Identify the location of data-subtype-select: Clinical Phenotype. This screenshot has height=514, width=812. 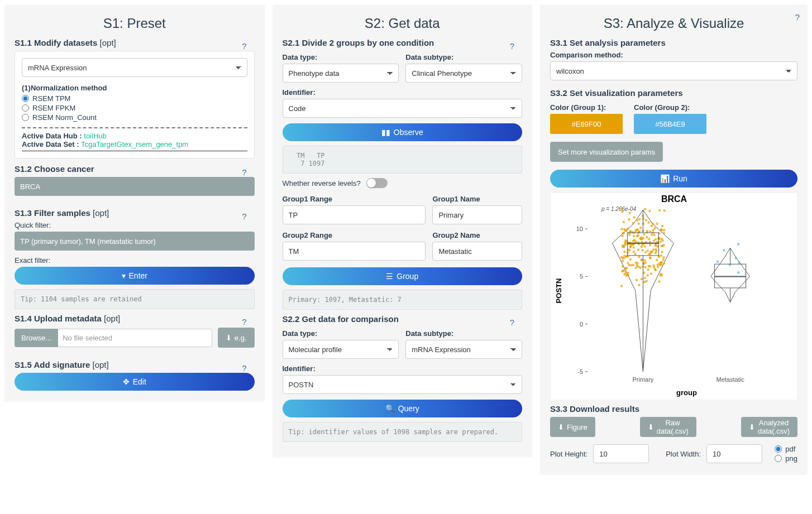
(464, 73).